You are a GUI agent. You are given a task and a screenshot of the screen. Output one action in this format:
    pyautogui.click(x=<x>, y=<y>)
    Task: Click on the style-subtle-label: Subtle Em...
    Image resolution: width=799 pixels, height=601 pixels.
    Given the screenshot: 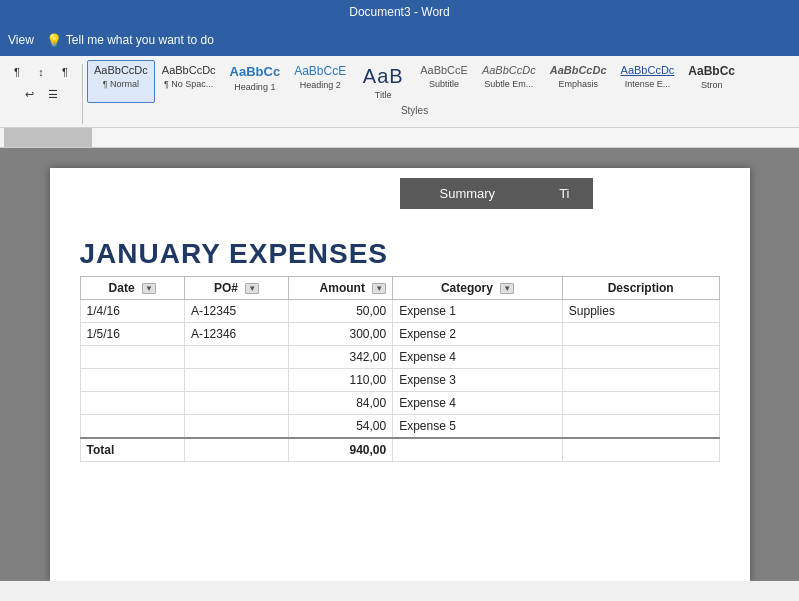 What is the action you would take?
    pyautogui.click(x=508, y=84)
    